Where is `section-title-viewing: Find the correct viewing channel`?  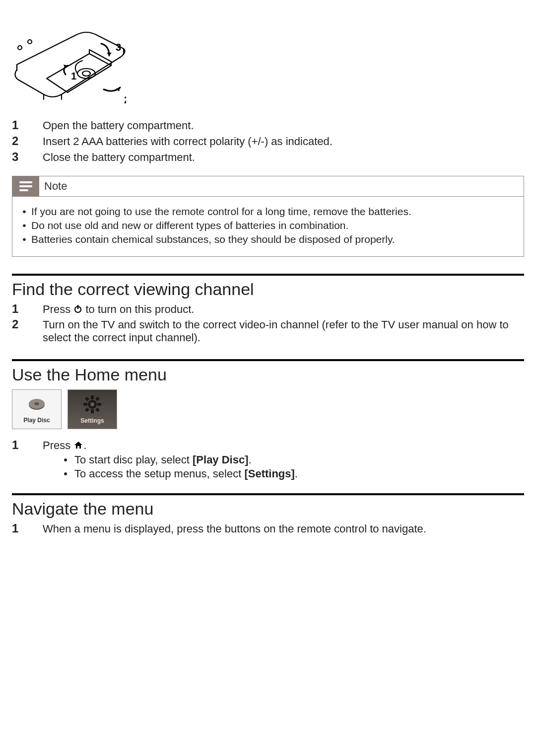
section-title-viewing: Find the correct viewing channel is located at coordinates (268, 289).